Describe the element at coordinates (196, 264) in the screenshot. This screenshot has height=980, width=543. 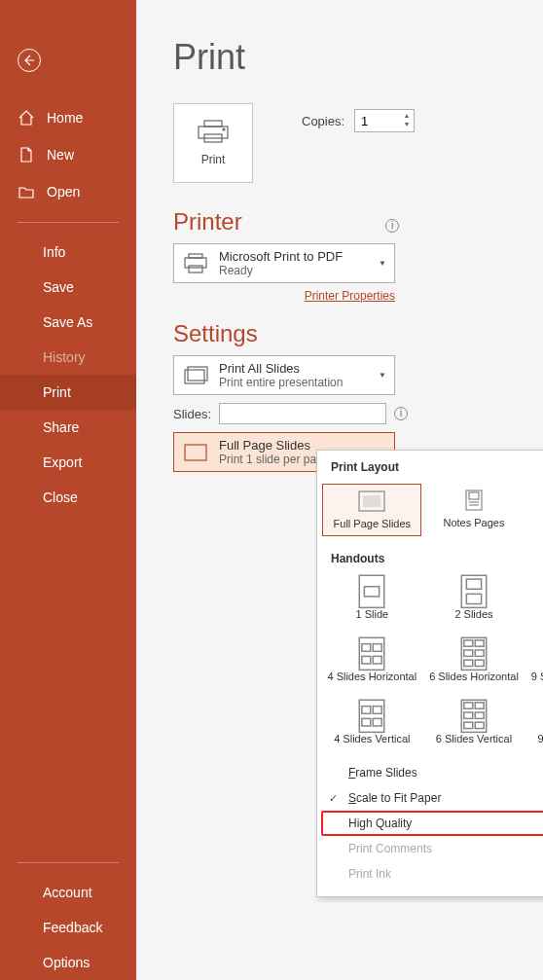
I see `printer-device-icon` at that location.